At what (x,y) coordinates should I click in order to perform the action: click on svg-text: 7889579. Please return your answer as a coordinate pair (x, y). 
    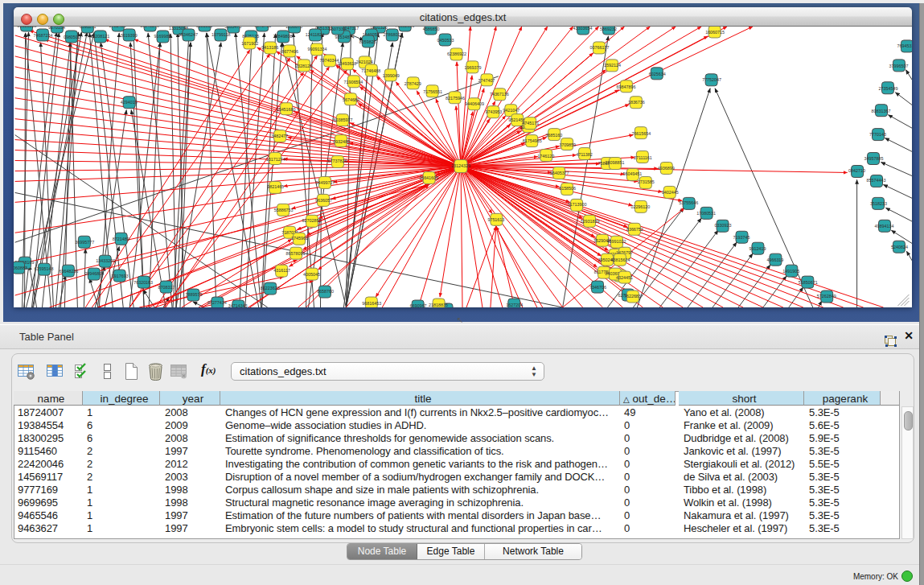
    Looking at the image, I should click on (193, 295).